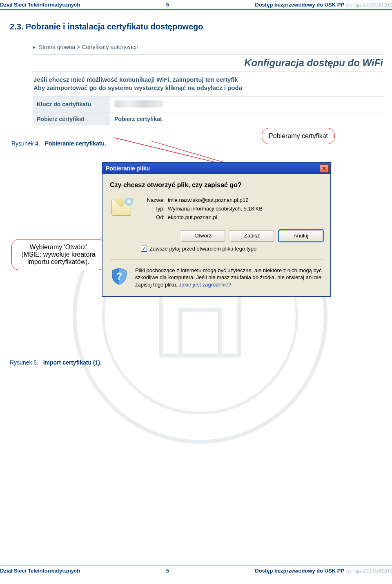 Image resolution: width=392 pixels, height=584 pixels. What do you see at coordinates (26, 143) in the screenshot?
I see `figure4-number: Rysunek 4.` at bounding box center [26, 143].